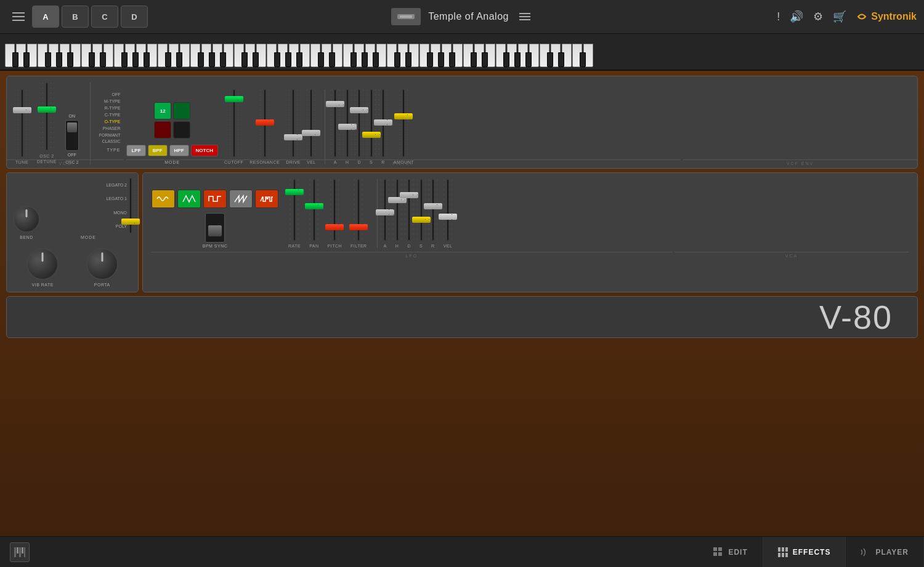  What do you see at coordinates (371, 123) in the screenshot?
I see `vcf-s-track` at bounding box center [371, 123].